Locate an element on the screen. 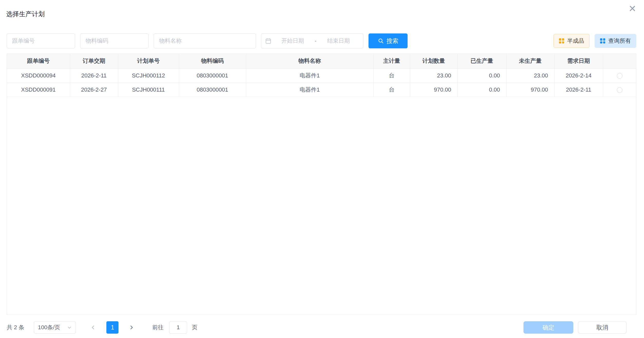  col-header-unproduced-qty: 未生产量 is located at coordinates (530, 61).